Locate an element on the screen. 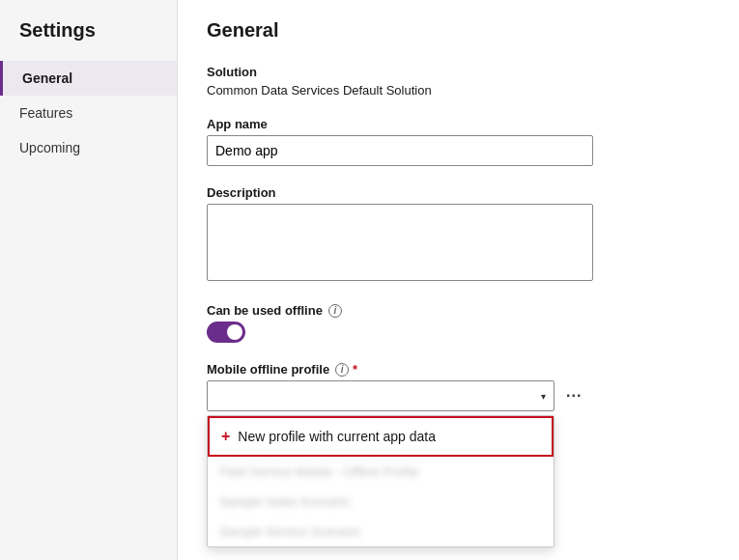 This screenshot has width=739, height=560. dropdown-option-1: Field Service Mobile - Offline Profile is located at coordinates (381, 471).